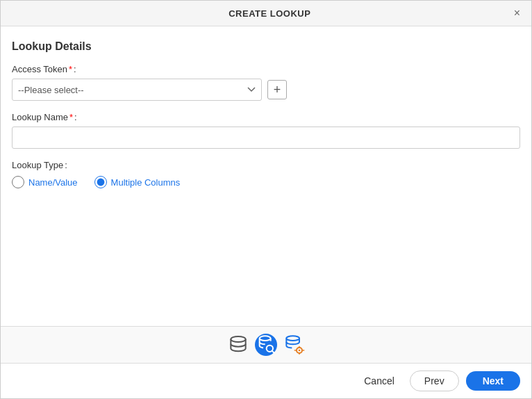 The width and height of the screenshot is (532, 399). I want to click on close-button: ×, so click(517, 13).